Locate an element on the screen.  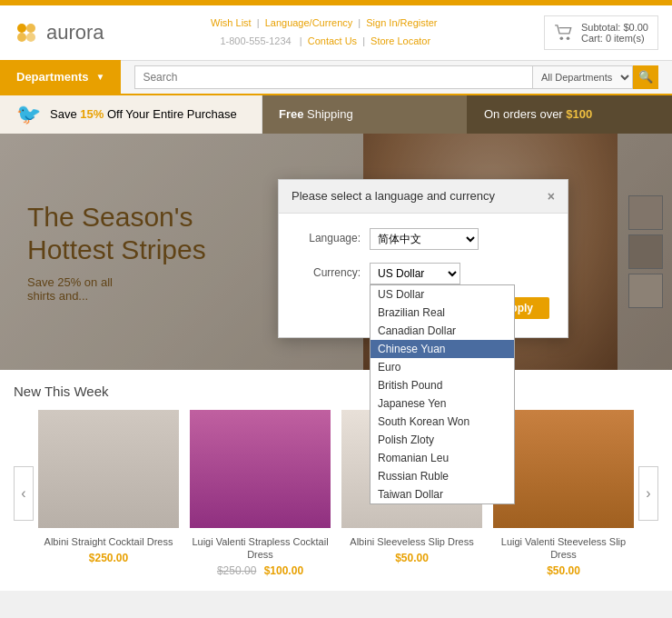
header: aurora Wish List | Language/Currency | S… is located at coordinates (336, 33).